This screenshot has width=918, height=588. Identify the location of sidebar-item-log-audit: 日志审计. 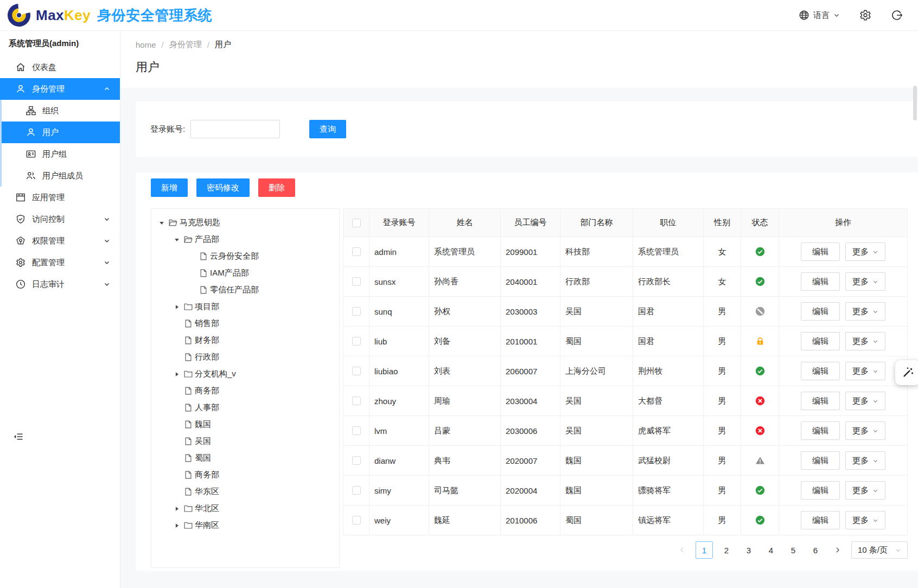
(60, 284).